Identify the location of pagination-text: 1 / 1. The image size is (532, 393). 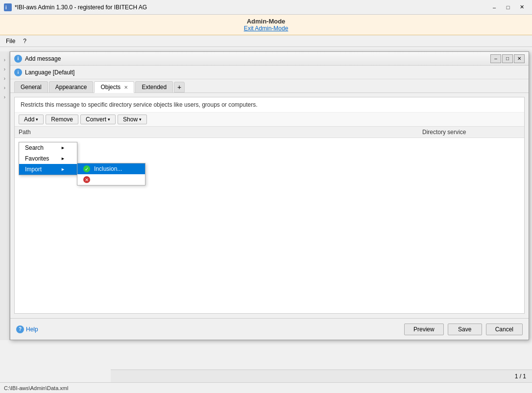
(520, 376).